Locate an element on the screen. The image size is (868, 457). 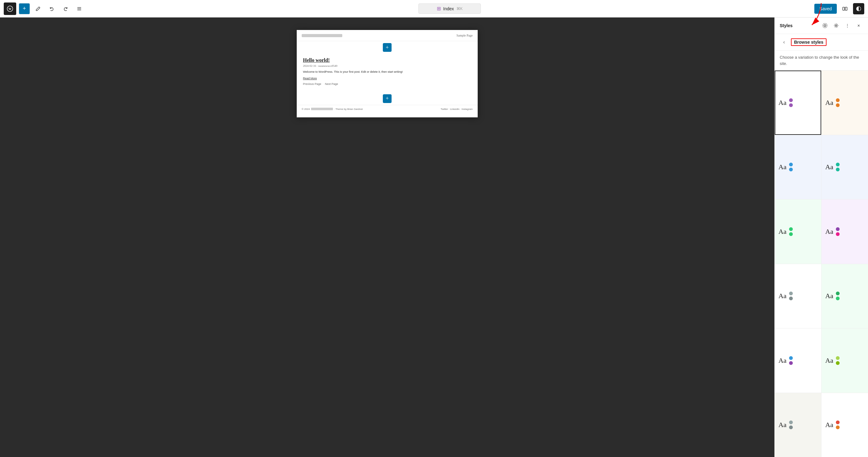
toolbar: W + ⊞ Inde is located at coordinates (434, 9).